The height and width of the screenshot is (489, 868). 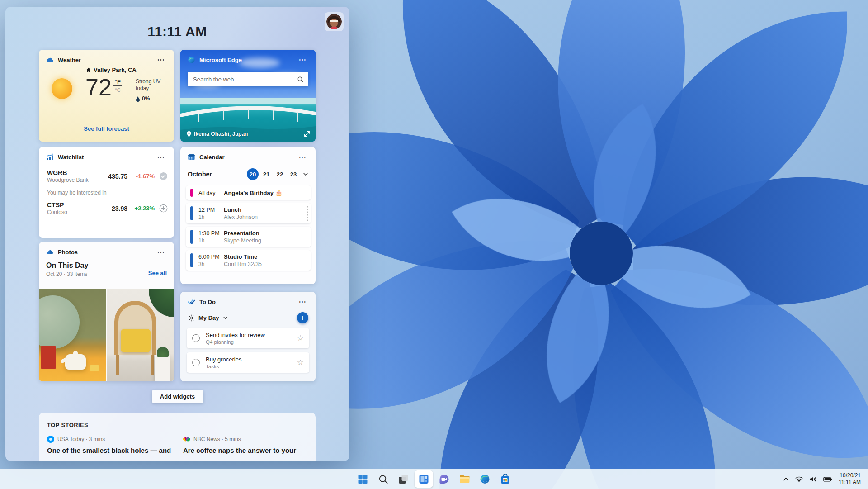 I want to click on watchlist-more-button: •••, so click(x=161, y=157).